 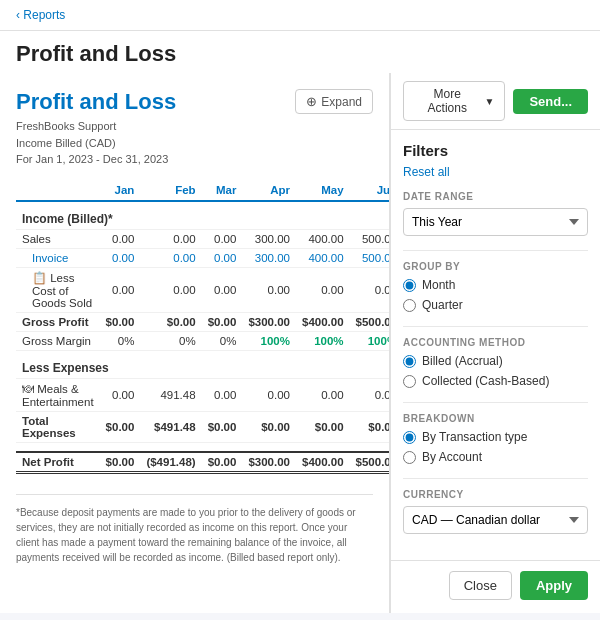 I want to click on net-profit-label: Net Profit, so click(x=58, y=462).